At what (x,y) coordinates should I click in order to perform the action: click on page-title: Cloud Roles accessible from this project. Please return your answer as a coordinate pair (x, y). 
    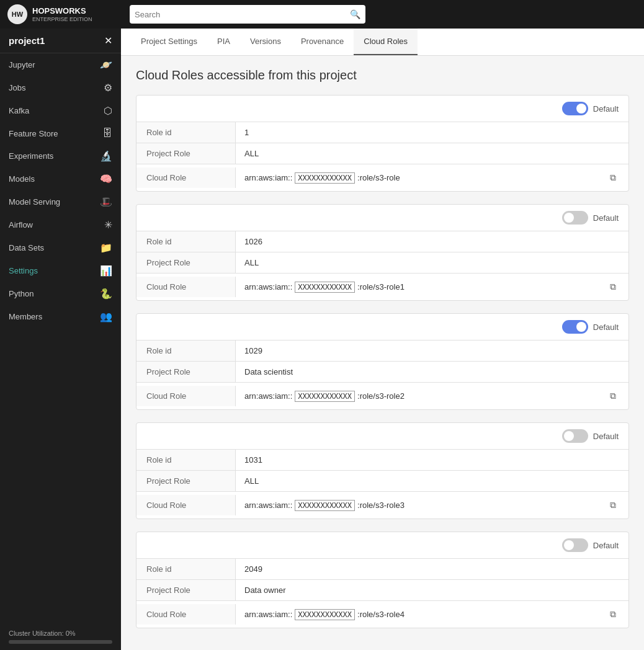
    Looking at the image, I should click on (382, 76).